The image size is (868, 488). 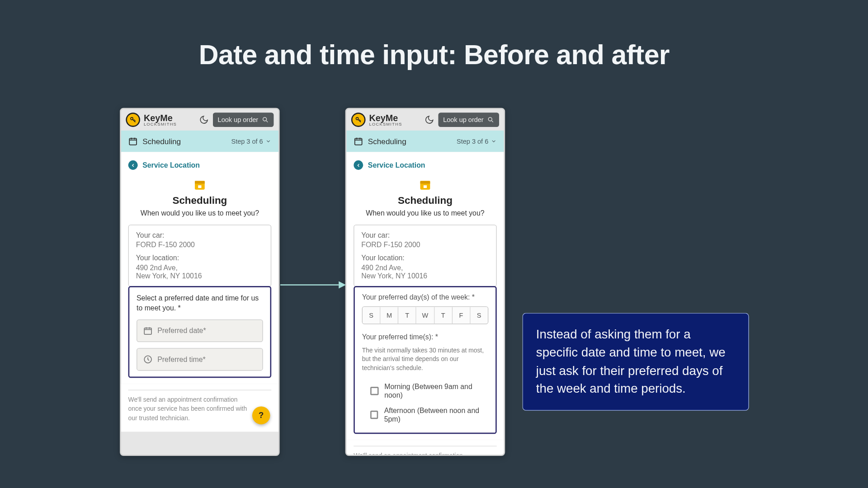 I want to click on brand-sub: LOCKSMITHS, so click(x=160, y=124).